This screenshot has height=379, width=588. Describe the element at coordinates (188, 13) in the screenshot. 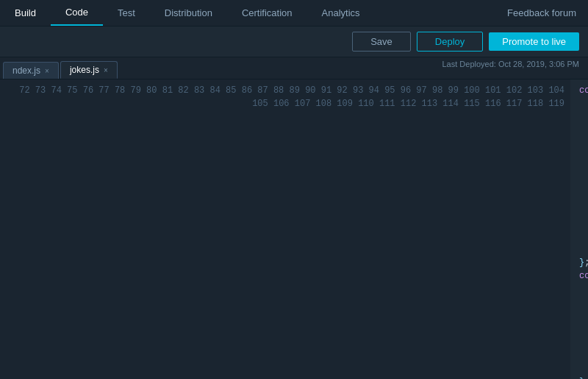

I see `nav-distribution: Distribution` at that location.